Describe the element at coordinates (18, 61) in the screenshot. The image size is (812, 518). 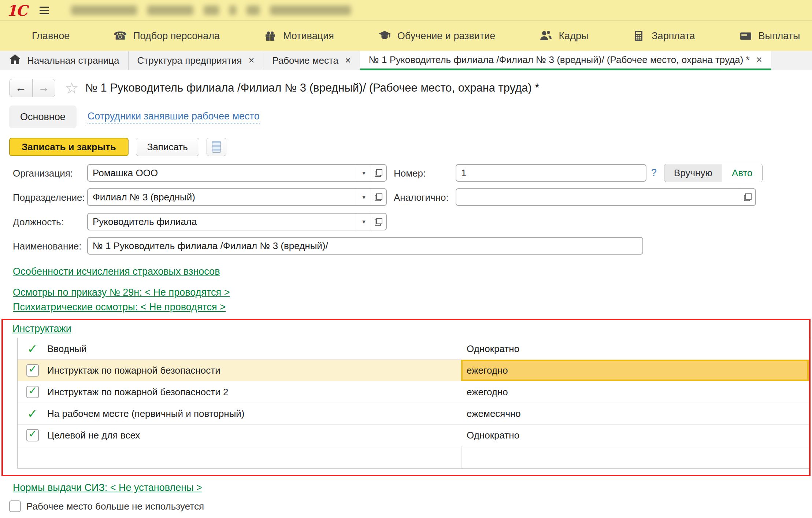
I see `home-icon` at that location.